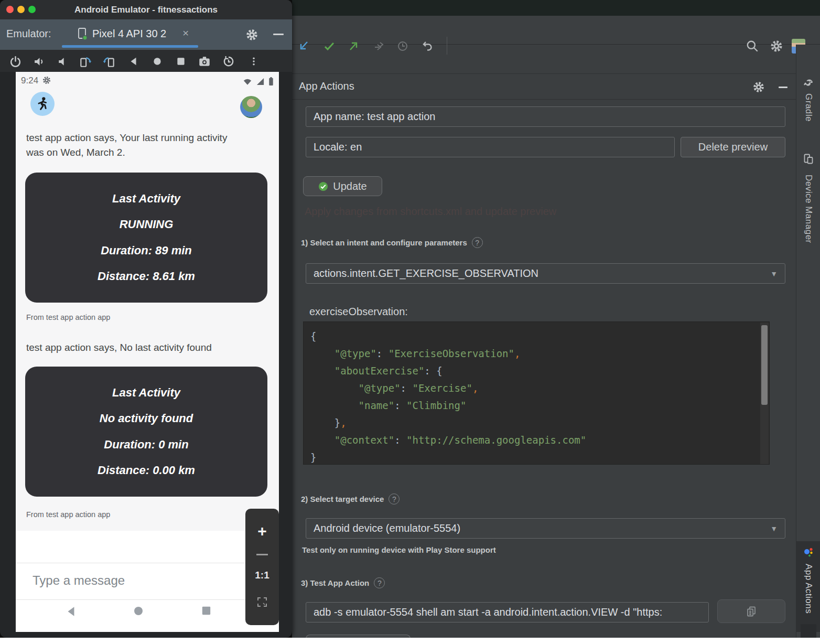 This screenshot has width=820, height=644. Describe the element at coordinates (359, 312) in the screenshot. I see `param-label: exerciseObservation:` at that location.